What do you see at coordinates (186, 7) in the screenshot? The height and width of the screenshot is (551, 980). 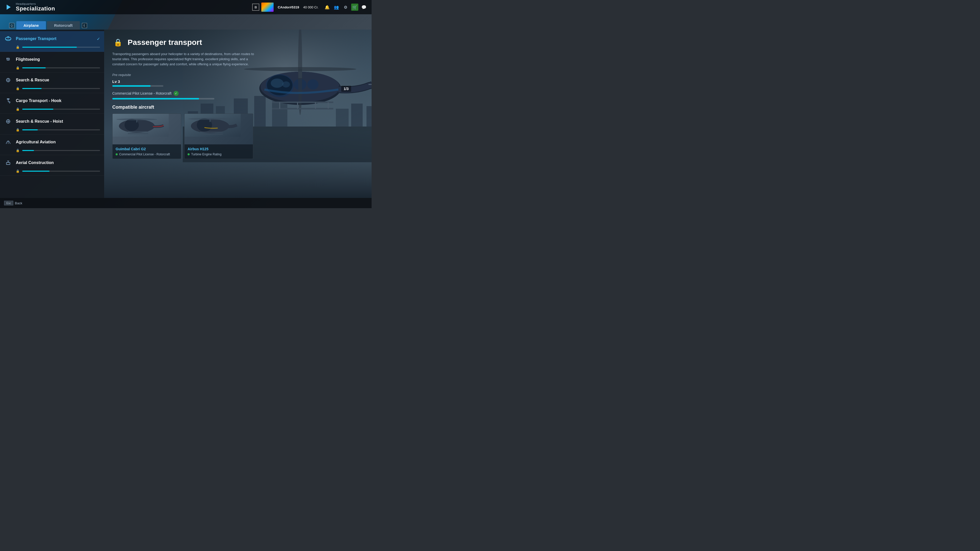 I see `header-bar: Headquarters Specialization B CAndor#531…` at bounding box center [186, 7].